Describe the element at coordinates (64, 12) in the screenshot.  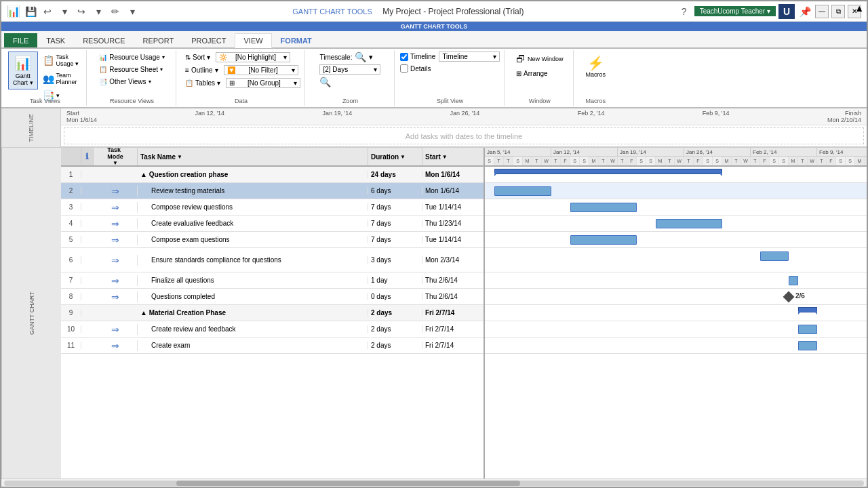
I see `undo-dropdown: ▾` at that location.